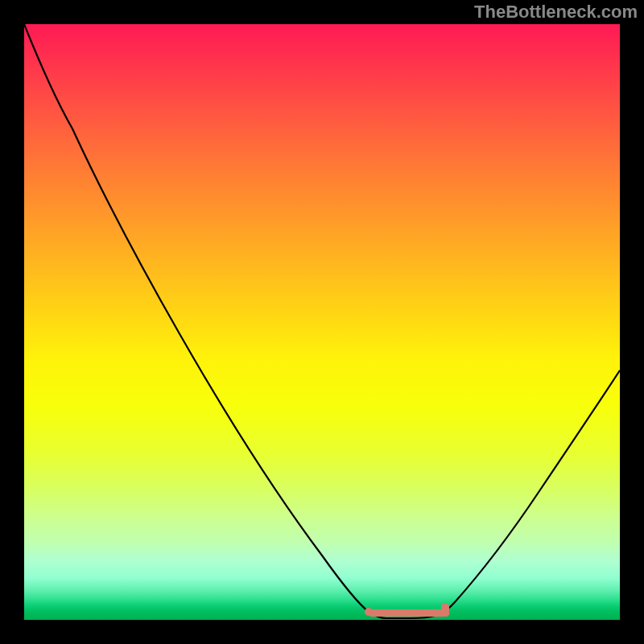 Image resolution: width=644 pixels, height=644 pixels. What do you see at coordinates (407, 610) in the screenshot?
I see `sweet-spot-marker` at bounding box center [407, 610].